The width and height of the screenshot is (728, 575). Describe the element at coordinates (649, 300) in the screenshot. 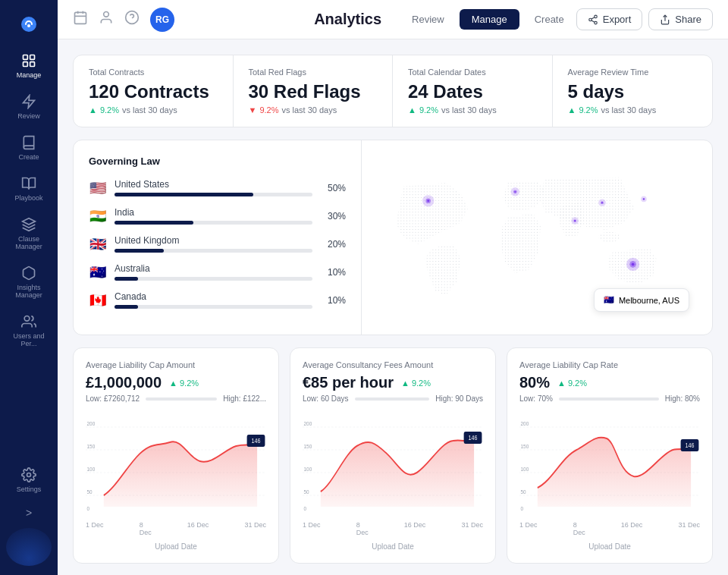

I see `tooltip-label: Melbourne, AUS` at that location.